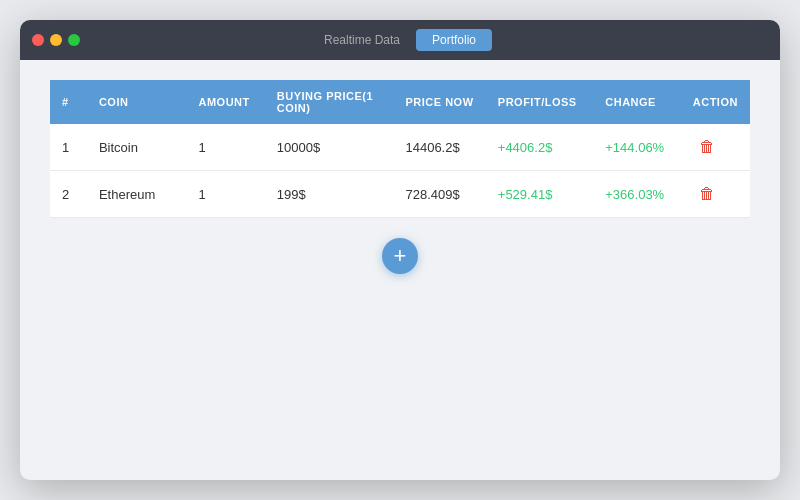 The height and width of the screenshot is (500, 800). I want to click on cell-price-now: 14406.2$, so click(439, 148).